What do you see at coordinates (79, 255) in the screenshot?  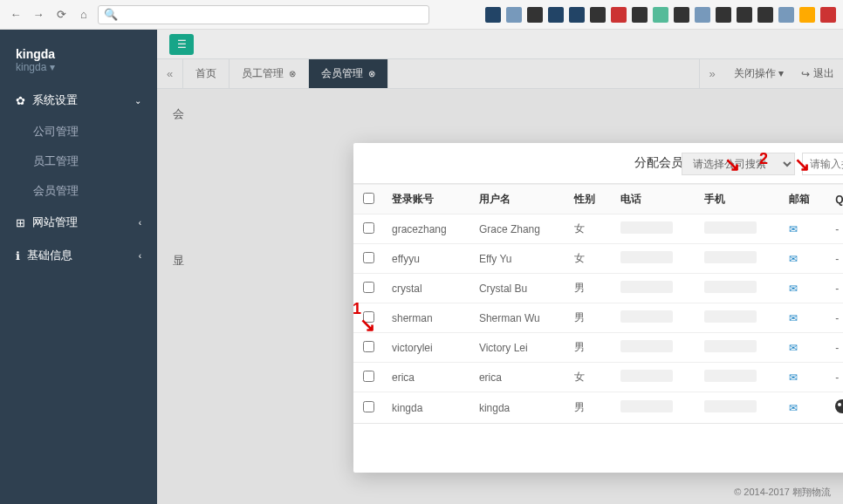 I see `sidebar-item-base: ℹ 基础信息 ‹` at bounding box center [79, 255].